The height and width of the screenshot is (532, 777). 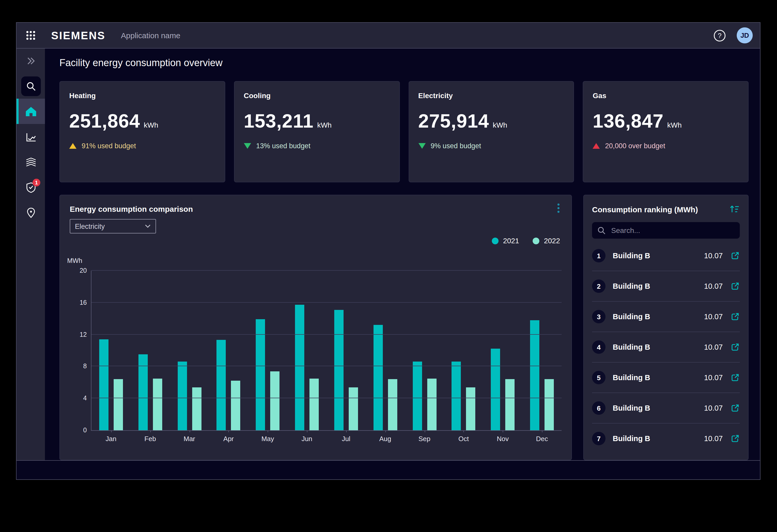 What do you see at coordinates (666, 256) in the screenshot?
I see `ranking-row-1: 1Building B10.07` at bounding box center [666, 256].